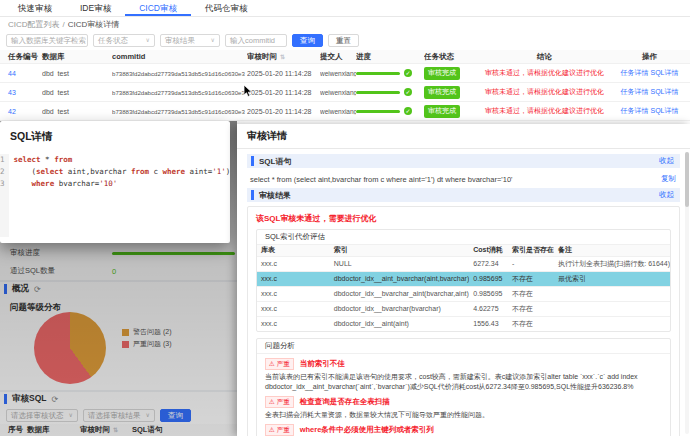 The width and height of the screenshot is (690, 436). Describe the element at coordinates (464, 179) in the screenshot. I see `sql-statement-row: select * from (select aint,bvarchar from…` at that location.